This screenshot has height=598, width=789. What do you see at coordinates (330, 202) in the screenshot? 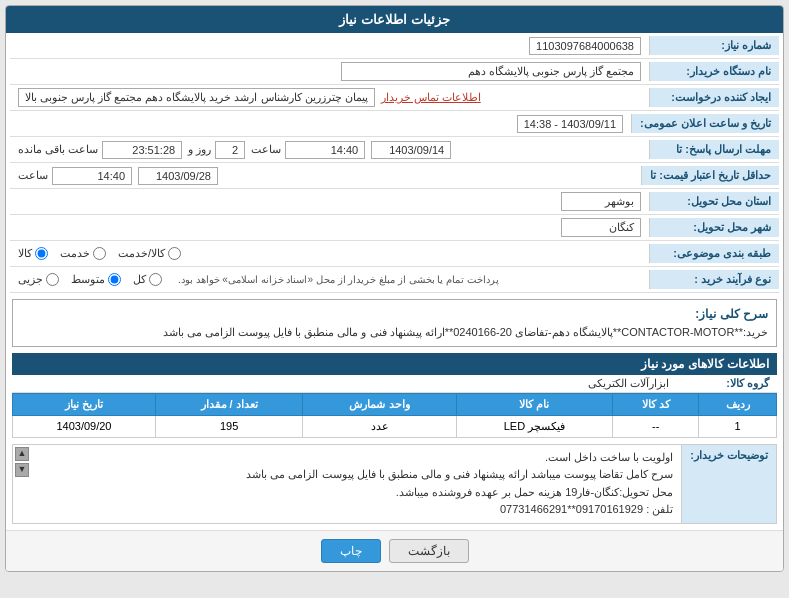
I see `ostan-value: بوشهر` at bounding box center [330, 202].